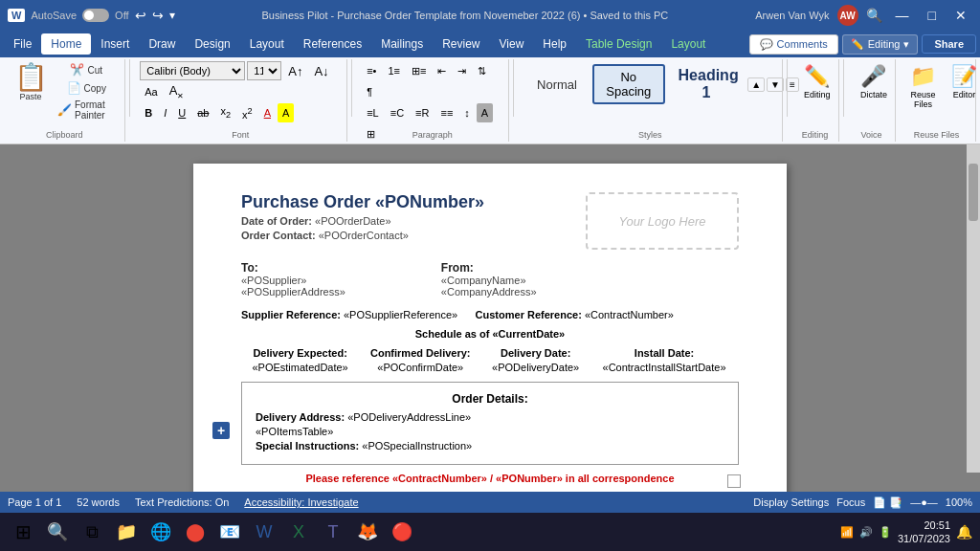 The height and width of the screenshot is (551, 980). I want to click on paste-button: 📋 Paste, so click(31, 83).